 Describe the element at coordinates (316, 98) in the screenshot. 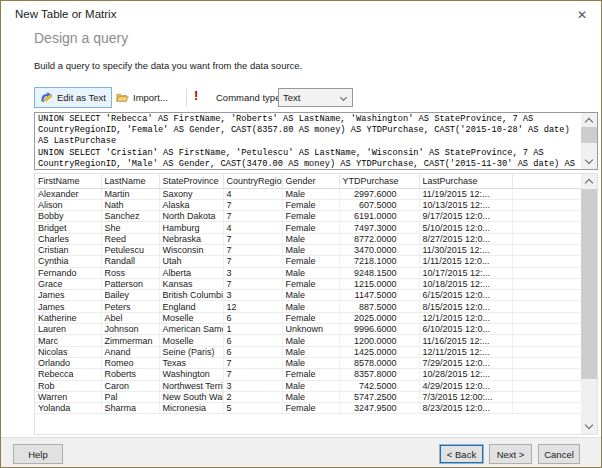

I see `command-type-select: Text` at that location.